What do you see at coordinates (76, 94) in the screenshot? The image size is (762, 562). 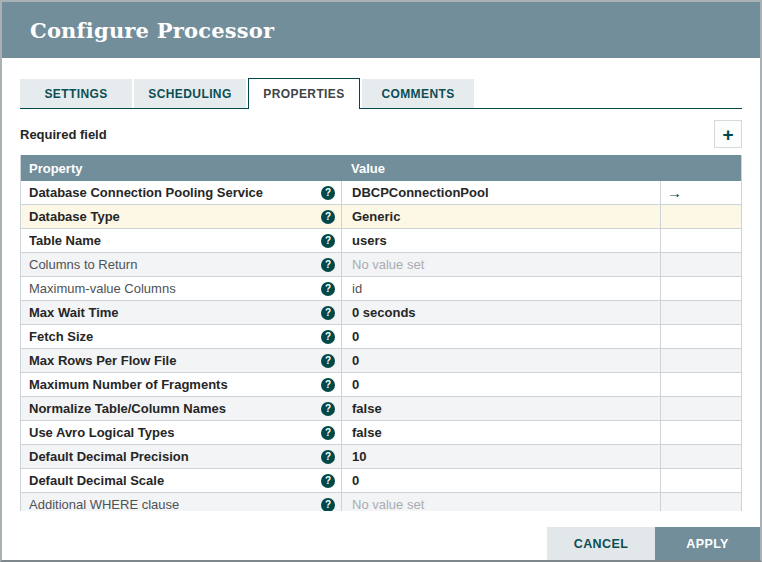 I see `tab-settings: SETTINGS` at bounding box center [76, 94].